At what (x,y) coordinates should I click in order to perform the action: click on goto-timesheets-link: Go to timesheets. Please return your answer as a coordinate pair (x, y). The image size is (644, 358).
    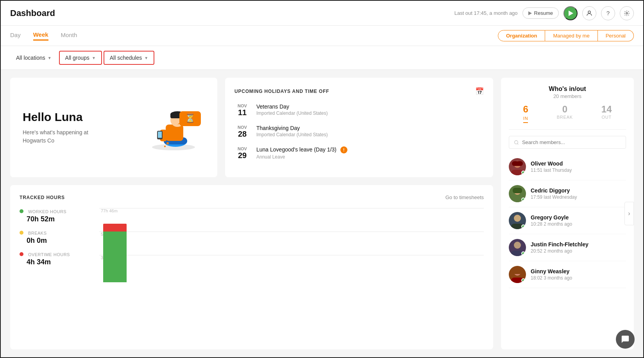
    Looking at the image, I should click on (465, 198).